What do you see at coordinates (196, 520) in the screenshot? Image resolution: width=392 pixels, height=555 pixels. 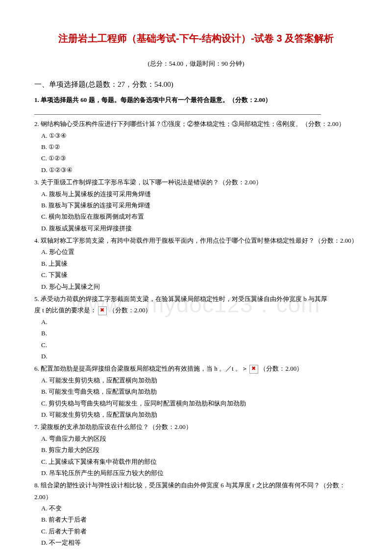 I see `q8-opt-b: B. 前者大于后者` at bounding box center [196, 520].